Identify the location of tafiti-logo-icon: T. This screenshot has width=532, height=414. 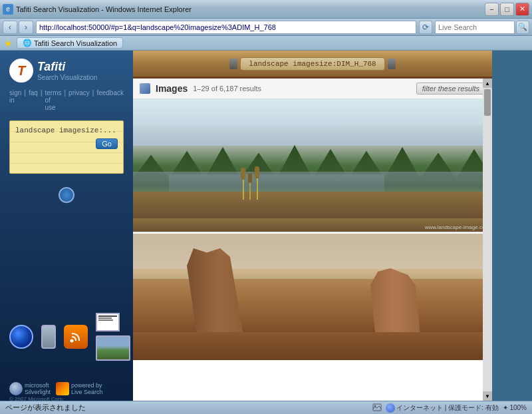
(21, 71).